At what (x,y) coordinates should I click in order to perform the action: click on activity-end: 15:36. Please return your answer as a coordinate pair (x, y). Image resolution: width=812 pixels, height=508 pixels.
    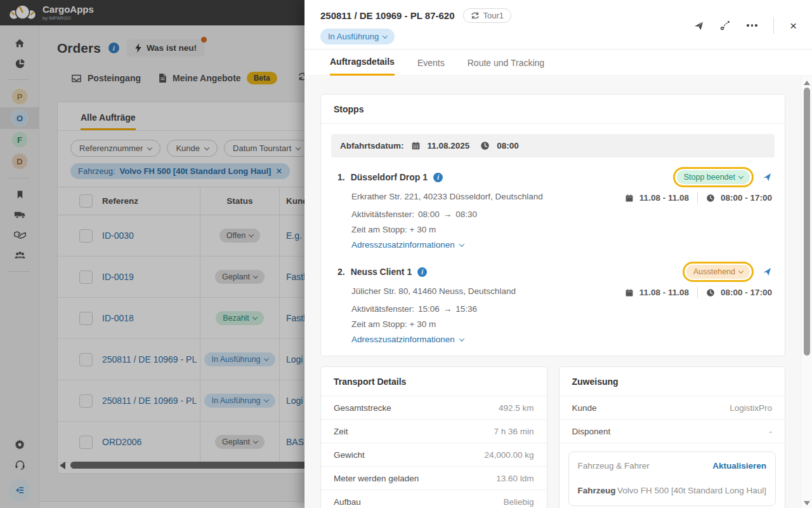
    Looking at the image, I should click on (466, 309).